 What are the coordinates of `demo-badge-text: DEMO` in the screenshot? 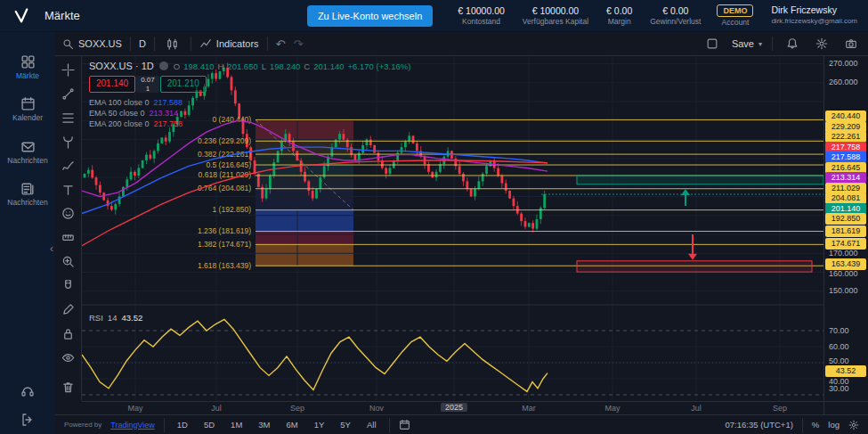 It's located at (735, 11).